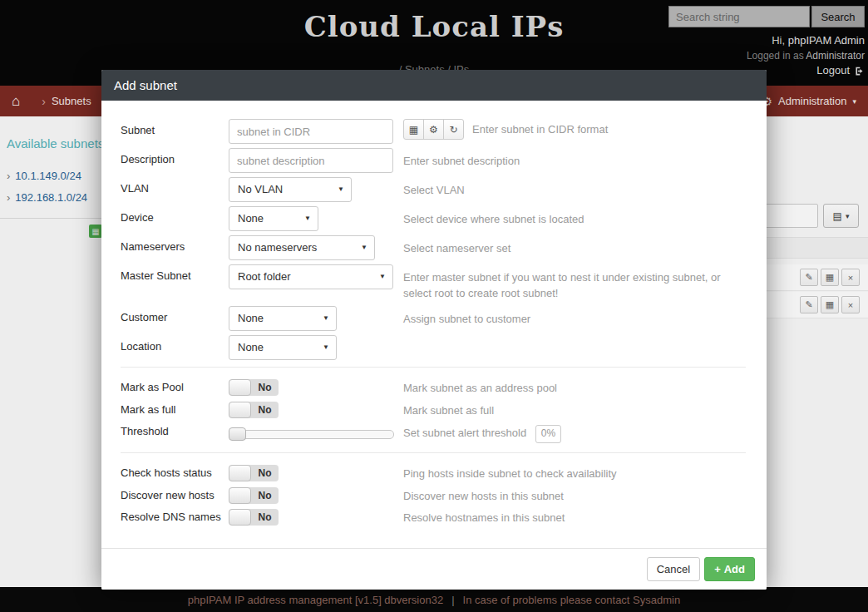 This screenshot has width=868, height=612. I want to click on master-subnet-select: Root folder ▼, so click(311, 277).